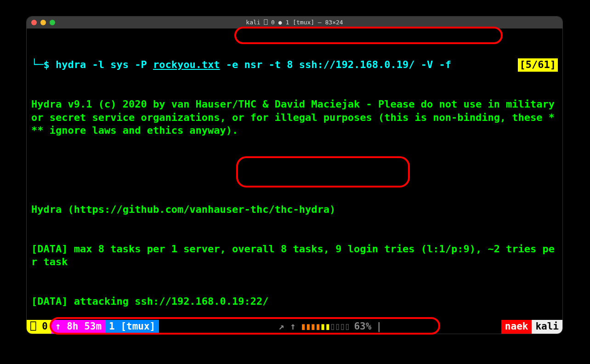  What do you see at coordinates (295, 256) in the screenshot?
I see `data-line-0: [DATA] max 8 tasks per 1 server, overall…` at bounding box center [295, 256].